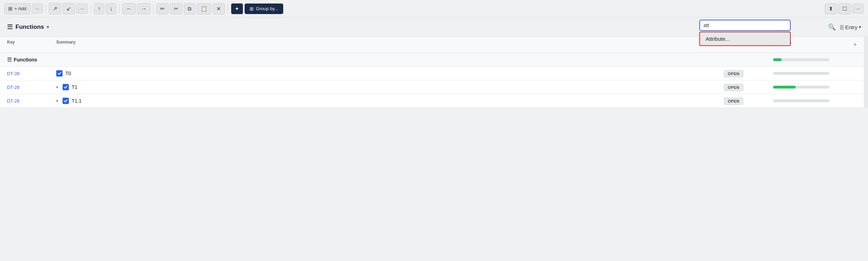 This screenshot has width=868, height=261. What do you see at coordinates (162, 9) in the screenshot?
I see `edit-button: ✏` at bounding box center [162, 9].